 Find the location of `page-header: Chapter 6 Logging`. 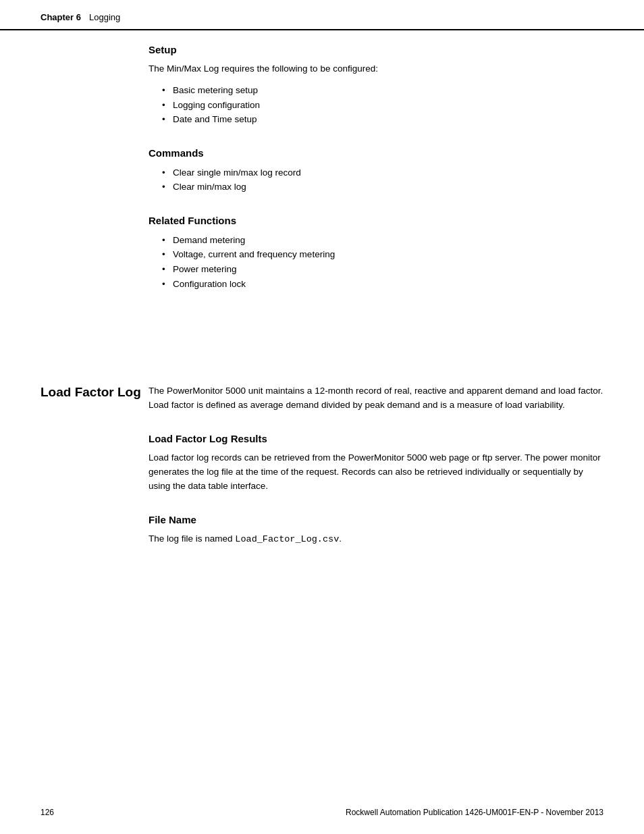

page-header: Chapter 6 Logging is located at coordinates (322, 15).